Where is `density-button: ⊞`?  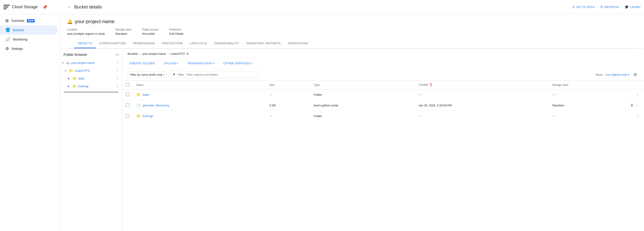 density-button: ⊞ is located at coordinates (635, 75).